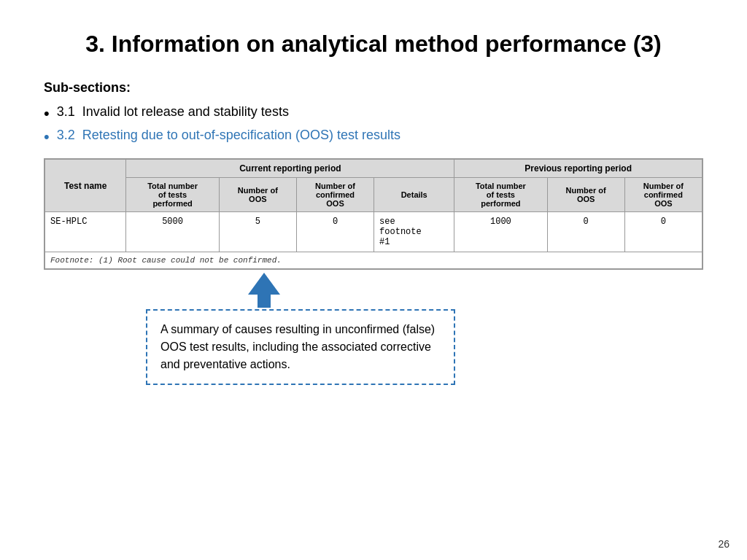 This screenshot has height=560, width=747. What do you see at coordinates (374, 169) in the screenshot?
I see `table-header-row-1: Test name Current reporting period Previ…` at bounding box center [374, 169].